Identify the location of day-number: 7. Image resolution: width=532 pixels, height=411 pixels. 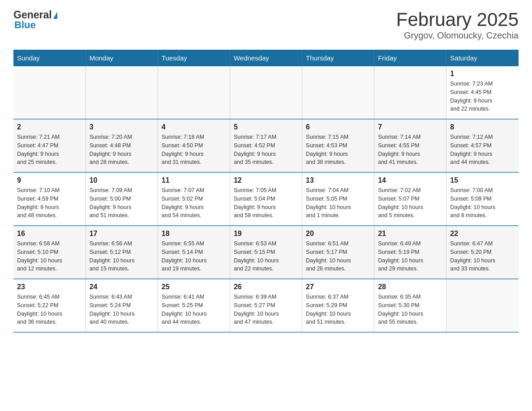
(410, 127).